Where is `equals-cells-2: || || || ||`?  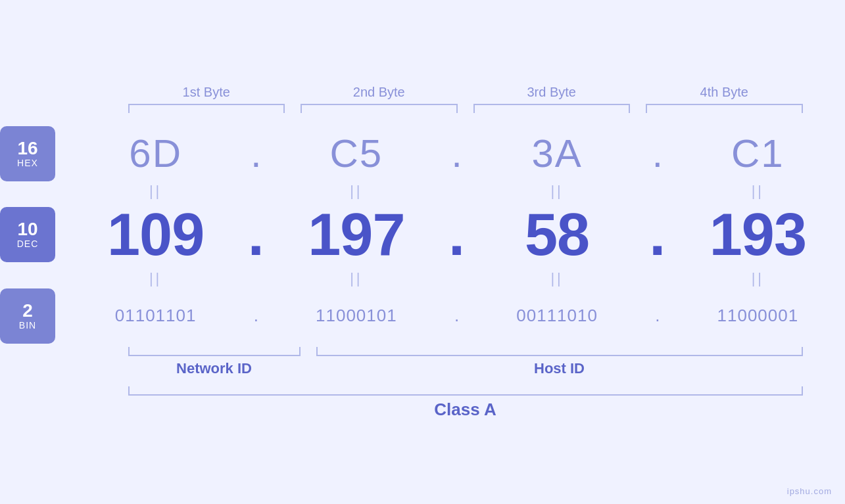 equals-cells-2: || || || || is located at coordinates (456, 279).